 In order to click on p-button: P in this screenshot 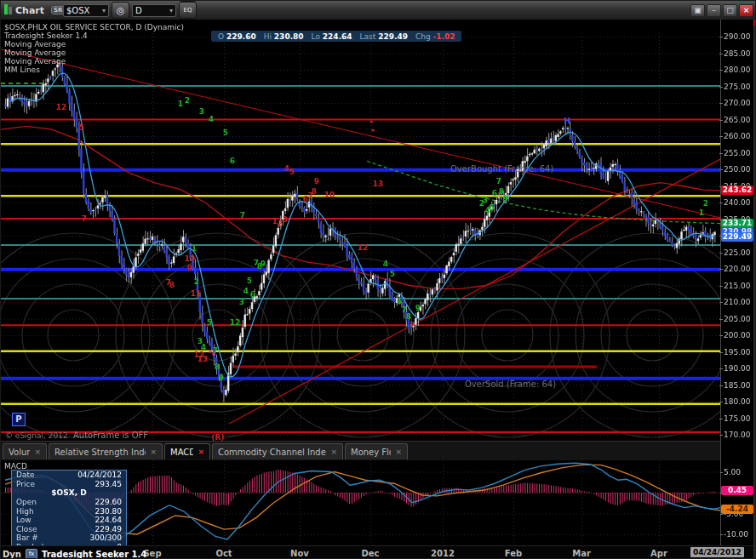, I will do `click(19, 419)`.